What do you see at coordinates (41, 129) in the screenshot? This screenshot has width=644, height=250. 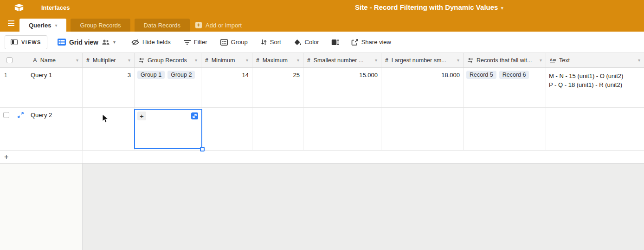 I see `cell-name: Query 2` at bounding box center [41, 129].